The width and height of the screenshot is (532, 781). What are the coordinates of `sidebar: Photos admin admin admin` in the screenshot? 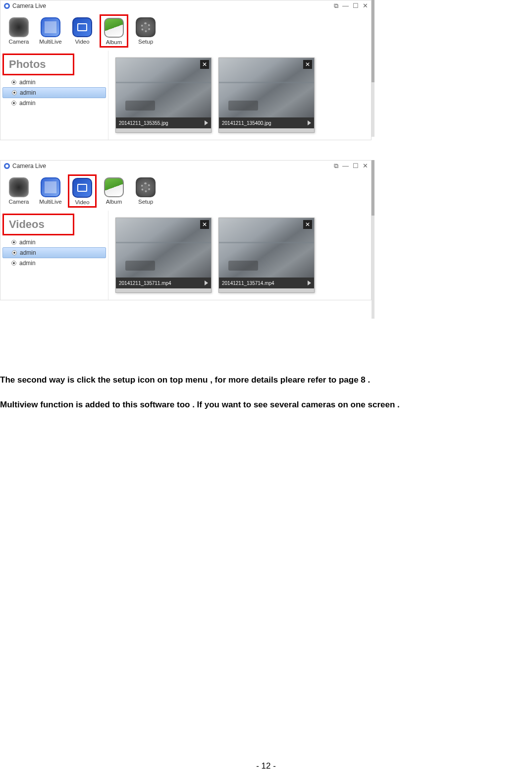 It's located at (54, 95).